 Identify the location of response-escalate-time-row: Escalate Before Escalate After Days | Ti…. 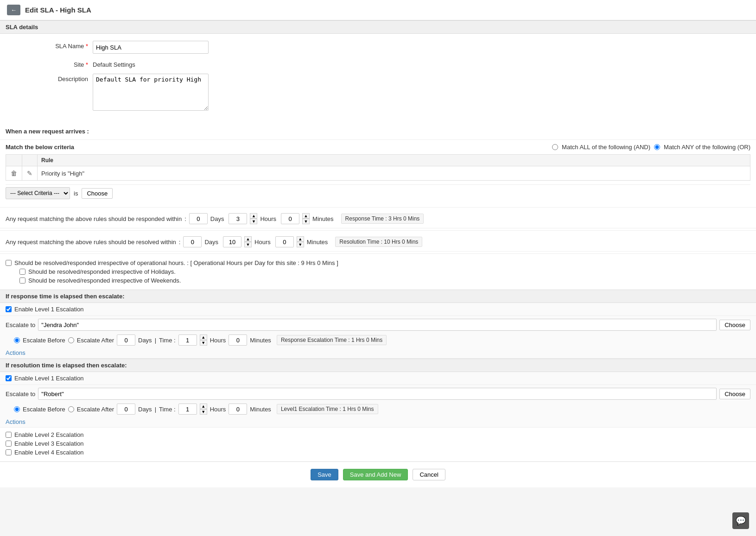
(378, 340).